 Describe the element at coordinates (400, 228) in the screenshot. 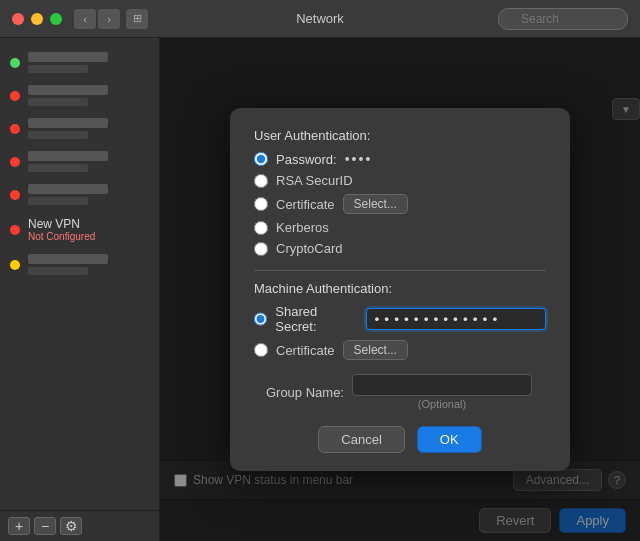

I see `kerberos-radio-row: Kerberos` at that location.